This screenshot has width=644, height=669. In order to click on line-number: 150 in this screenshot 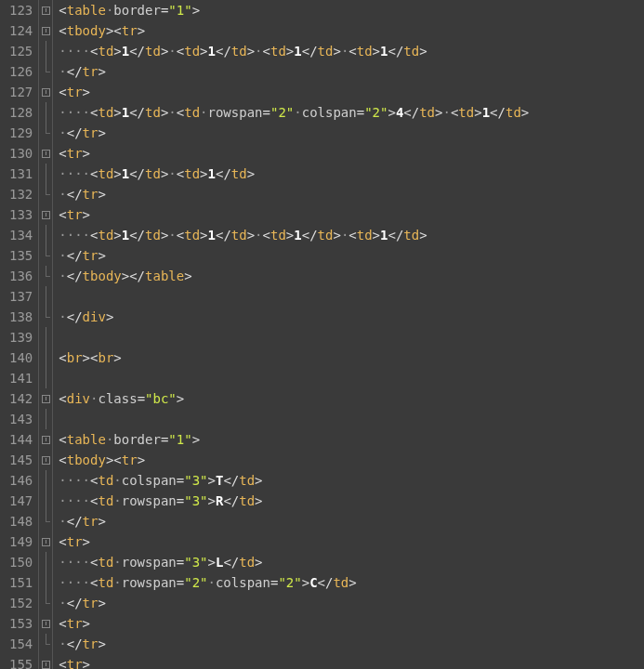, I will do `click(20, 562)`.